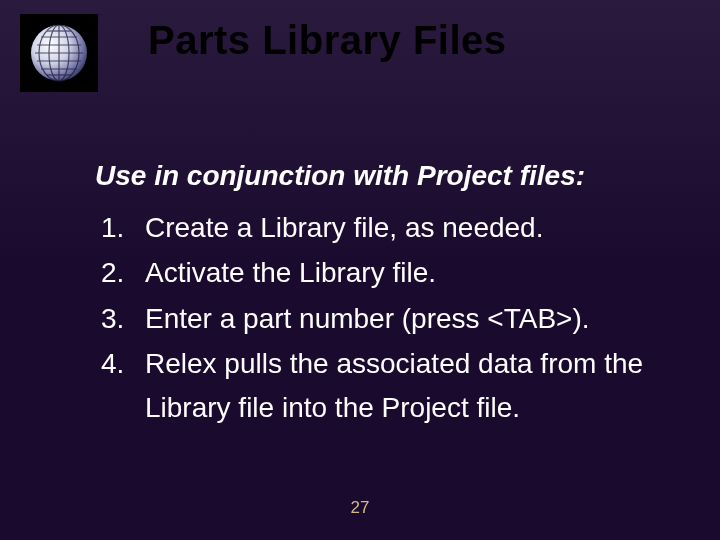 This screenshot has height=540, width=720. What do you see at coordinates (382, 228) in the screenshot?
I see `list-item: 1. Create a Library file, as needed.` at bounding box center [382, 228].